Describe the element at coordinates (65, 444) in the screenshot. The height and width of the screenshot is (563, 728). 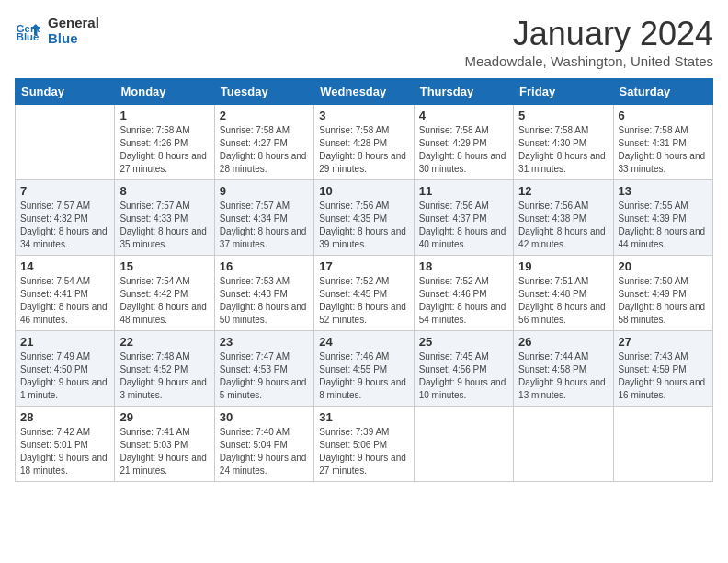
I see `calendar-cell: 28Sunrise: 7:42 AMSunset: 5:01 PMDayligh…` at that location.